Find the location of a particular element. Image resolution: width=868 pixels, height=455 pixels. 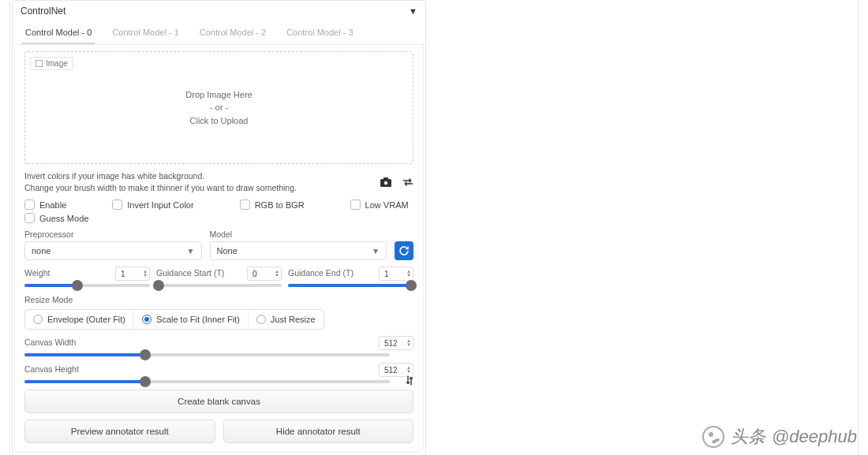

collapse-icon: ▼ is located at coordinates (413, 11).